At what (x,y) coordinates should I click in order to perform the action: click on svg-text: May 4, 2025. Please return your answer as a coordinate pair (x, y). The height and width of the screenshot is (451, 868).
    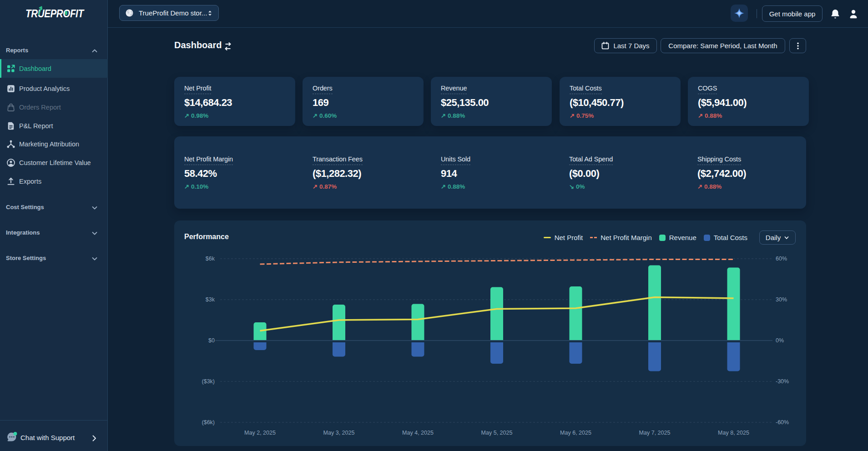
    Looking at the image, I should click on (418, 433).